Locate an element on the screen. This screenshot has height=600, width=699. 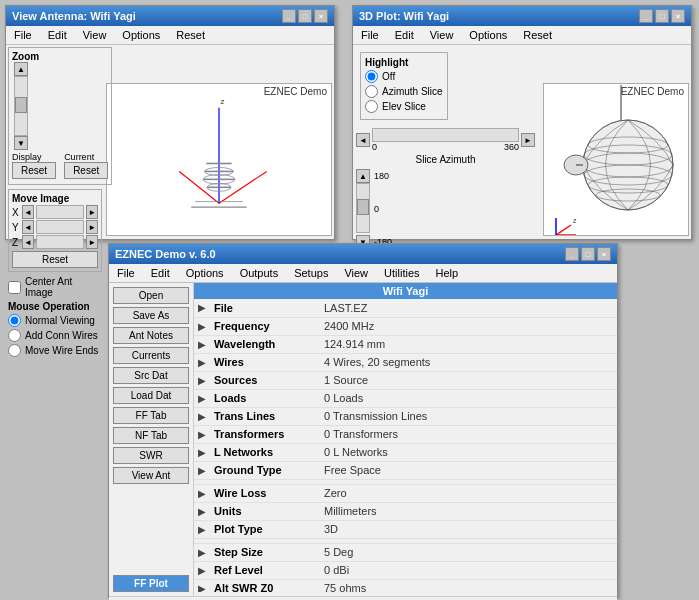
table-row: ▶ Alt SWR Z0 75 ohms is located at coordinates (406, 586).